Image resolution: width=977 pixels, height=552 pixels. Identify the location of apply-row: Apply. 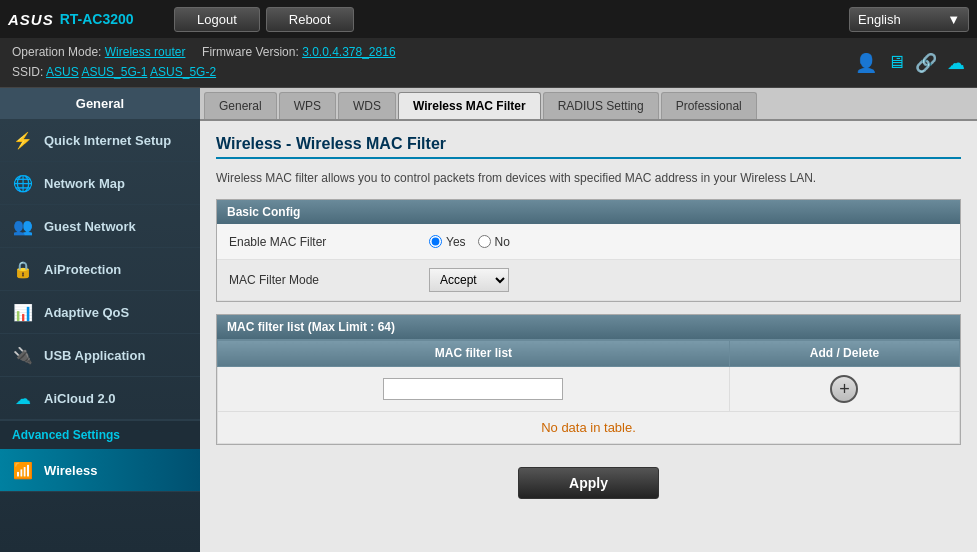
(588, 483).